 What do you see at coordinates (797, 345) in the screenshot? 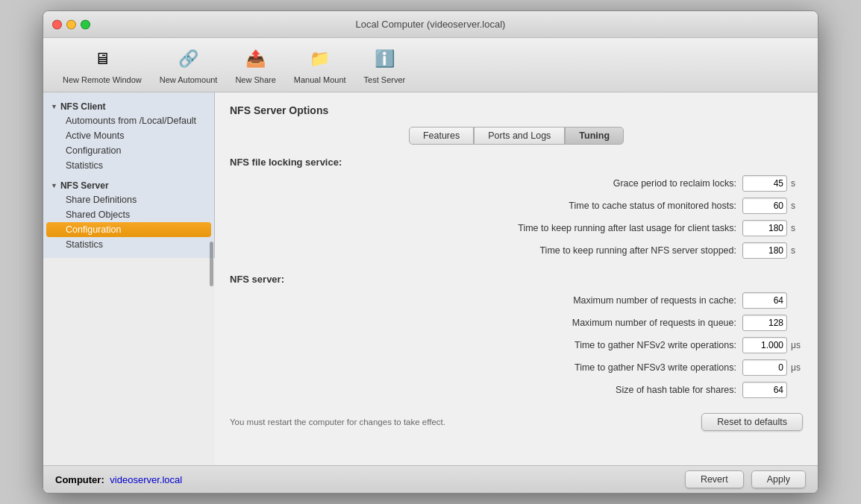
I see `nfsv2-write-unit: μs` at bounding box center [797, 345].